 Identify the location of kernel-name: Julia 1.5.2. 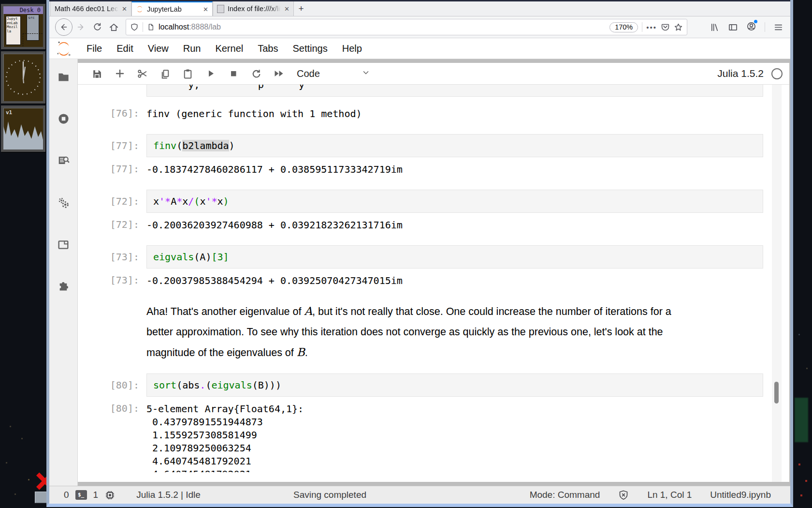
(740, 74).